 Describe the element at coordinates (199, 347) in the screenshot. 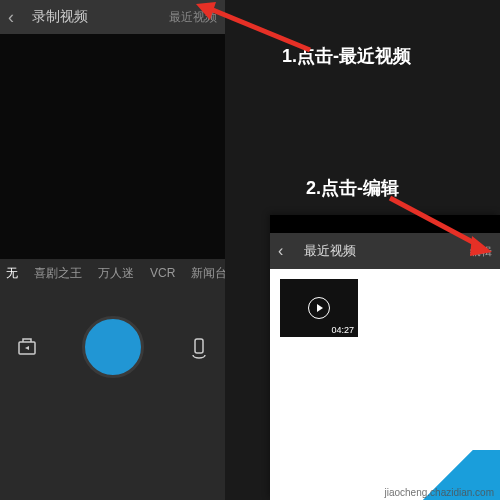

I see `flip-camera-icon` at that location.